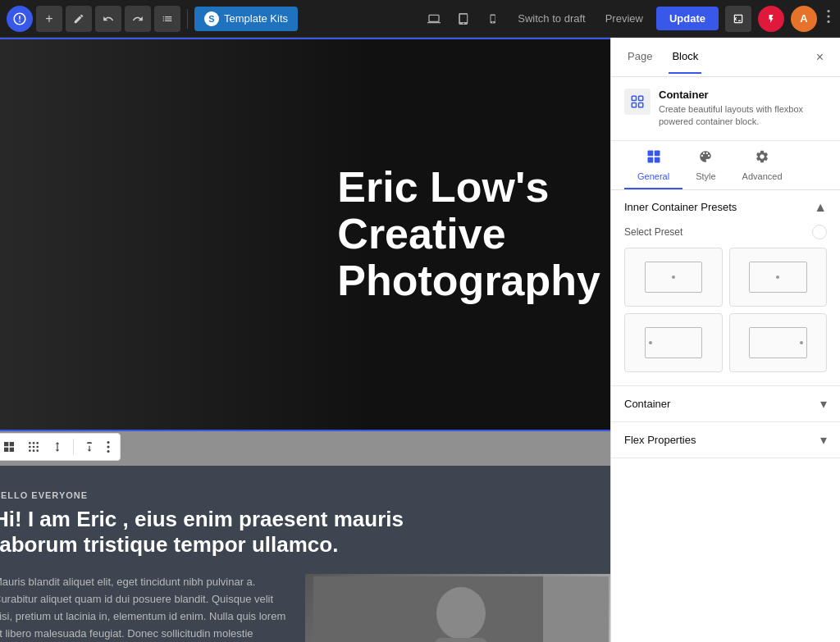 This screenshot has height=642, width=840. I want to click on add-block-button: +, so click(49, 19).